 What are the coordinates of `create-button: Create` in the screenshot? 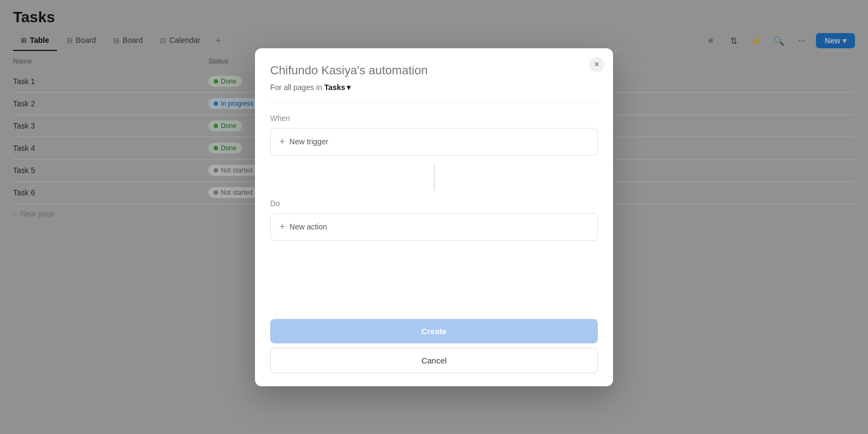 It's located at (434, 331).